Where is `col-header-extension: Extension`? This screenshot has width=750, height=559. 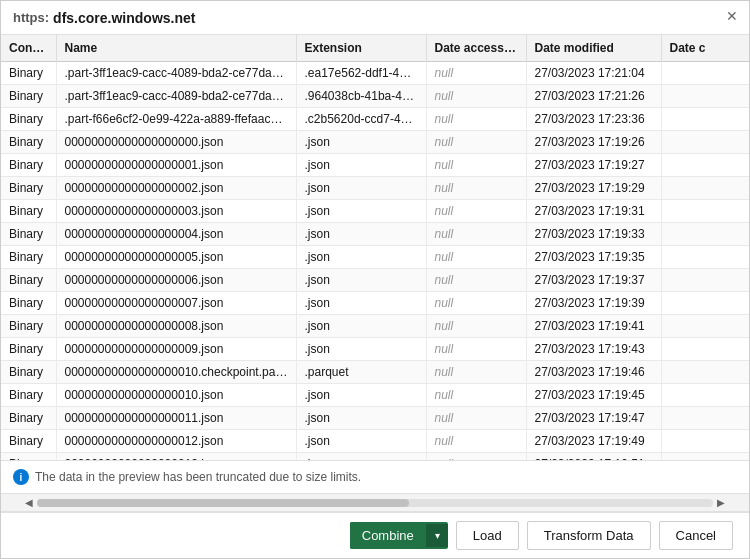
col-header-extension: Extension is located at coordinates (361, 48).